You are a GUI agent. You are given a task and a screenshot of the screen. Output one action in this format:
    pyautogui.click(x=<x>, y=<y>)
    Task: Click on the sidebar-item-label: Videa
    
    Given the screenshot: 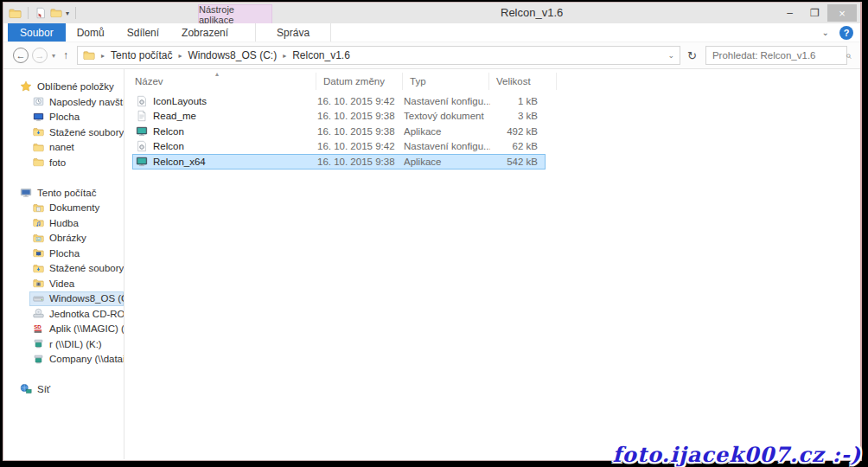 What is the action you would take?
    pyautogui.click(x=62, y=284)
    